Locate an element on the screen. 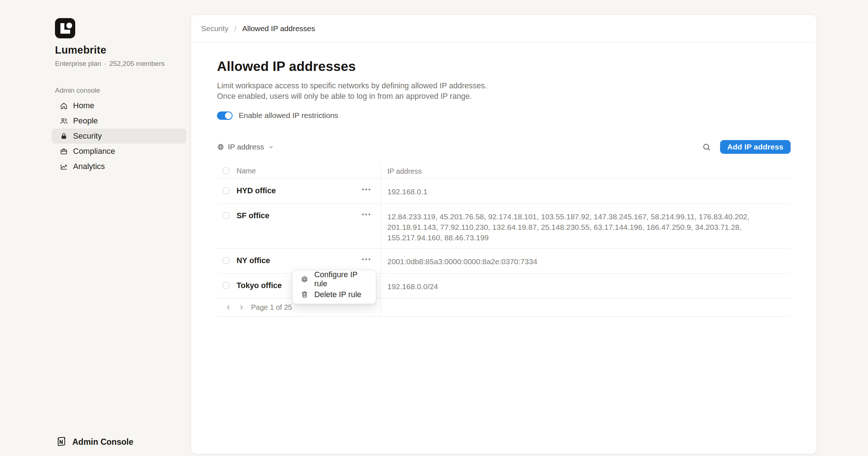  workspace-members: 252,205 members is located at coordinates (137, 64).